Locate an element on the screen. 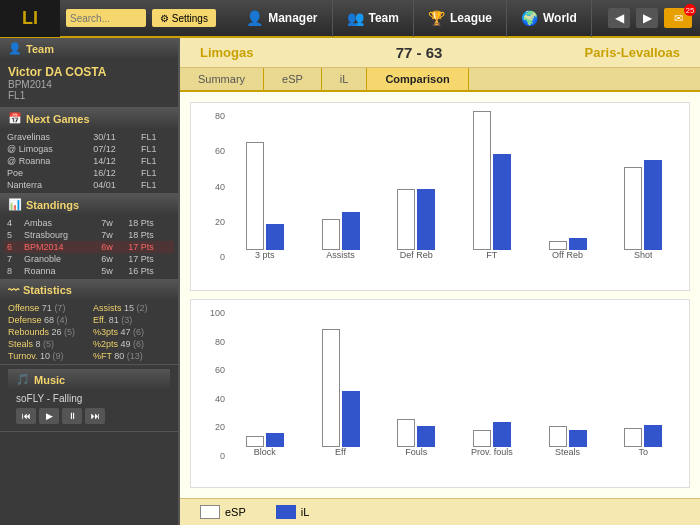 The width and height of the screenshot is (700, 525). standings-row: 8Roanna5w16 Pts is located at coordinates (89, 271).